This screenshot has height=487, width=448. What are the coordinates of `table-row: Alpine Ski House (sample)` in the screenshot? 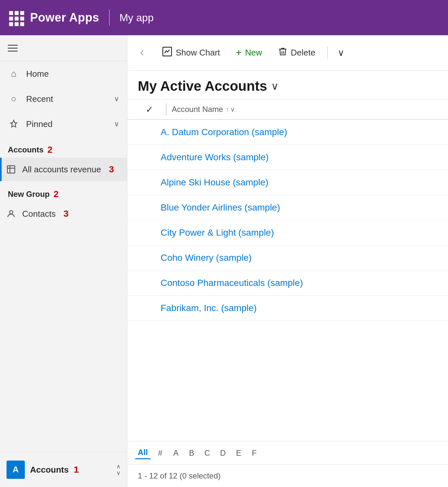 It's located at (288, 183).